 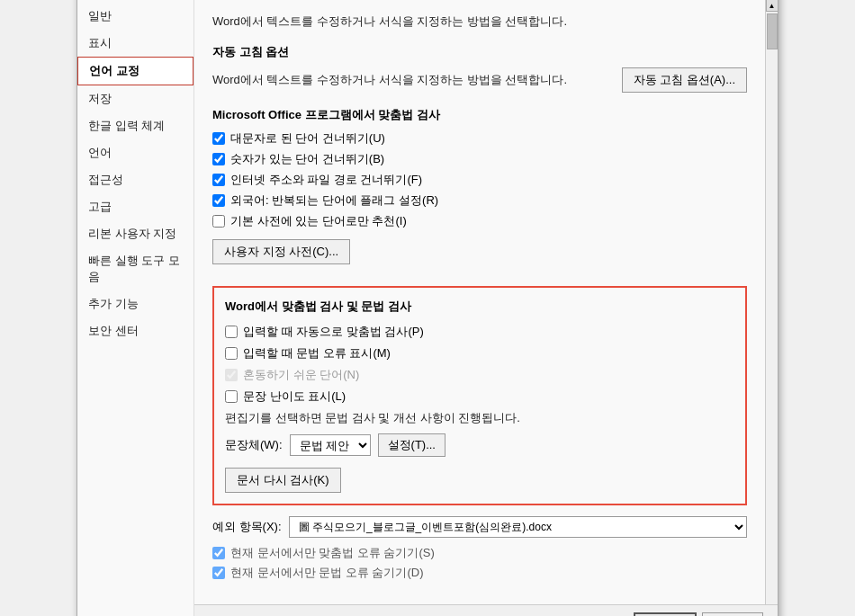 What do you see at coordinates (135, 16) in the screenshot?
I see `sidebar-item-general: 일반` at bounding box center [135, 16].